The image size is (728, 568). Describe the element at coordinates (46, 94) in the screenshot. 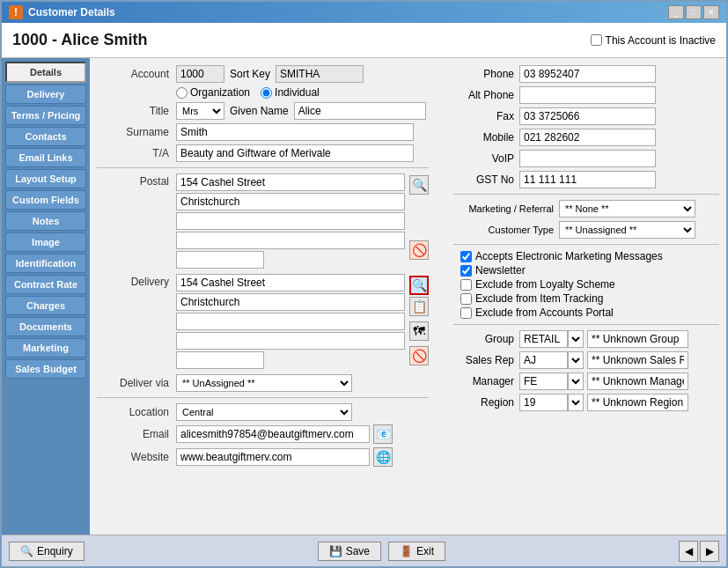

I see `sidebar-item-delivery: Delivery` at that location.